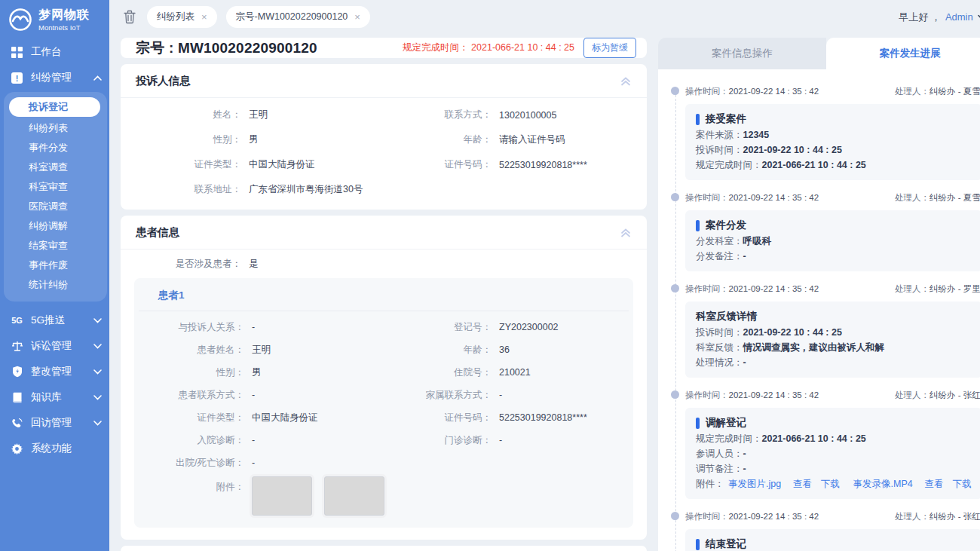 Image resolution: width=980 pixels, height=551 pixels. Describe the element at coordinates (742, 54) in the screenshot. I see `tab-case-info-operations: 案件信息操作` at that location.